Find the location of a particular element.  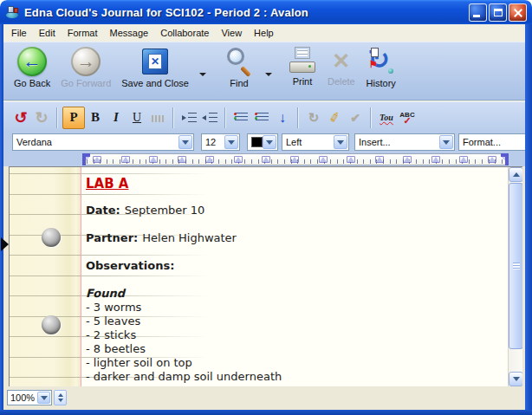

increase-indent-icon is located at coordinates (189, 118).